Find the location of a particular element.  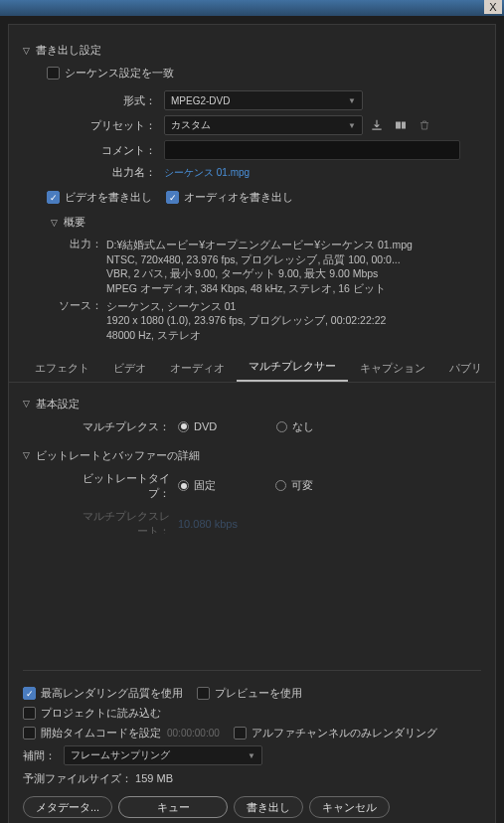

timecode-value: 00:00:00:00 is located at coordinates (193, 734).